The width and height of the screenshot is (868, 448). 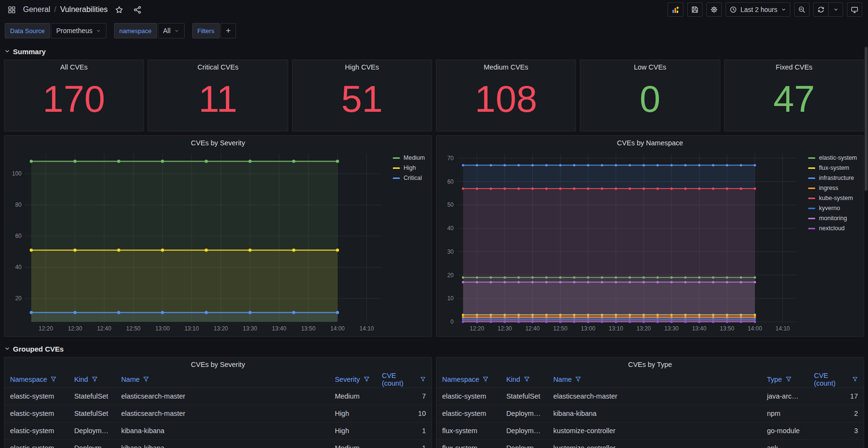 What do you see at coordinates (560, 329) in the screenshot?
I see `svg-text: 12:50` at bounding box center [560, 329].